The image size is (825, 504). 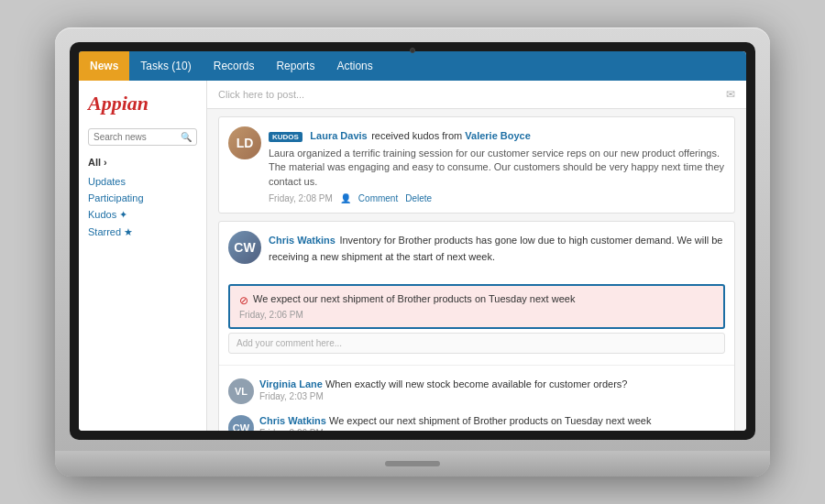 I want to click on feed-kudos-from: received kudos from, so click(x=418, y=136).